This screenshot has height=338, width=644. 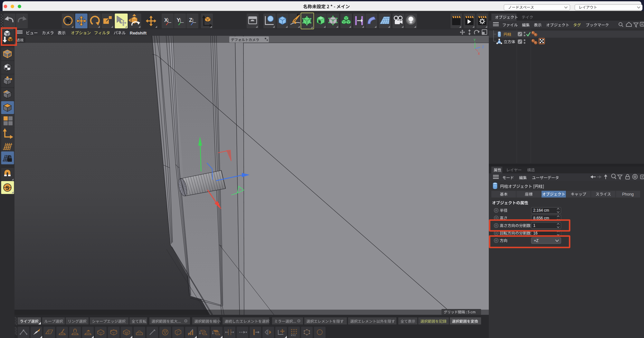 What do you see at coordinates (535, 226) in the screenshot?
I see `svg-text: 1` at bounding box center [535, 226].